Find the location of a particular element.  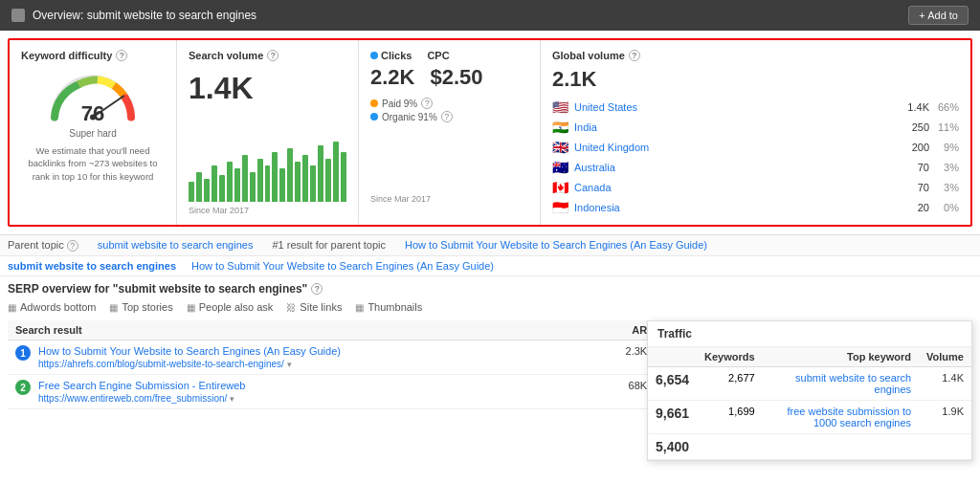

traffic-panel: Traffic Keywords Top keyword Volume is located at coordinates (810, 390).